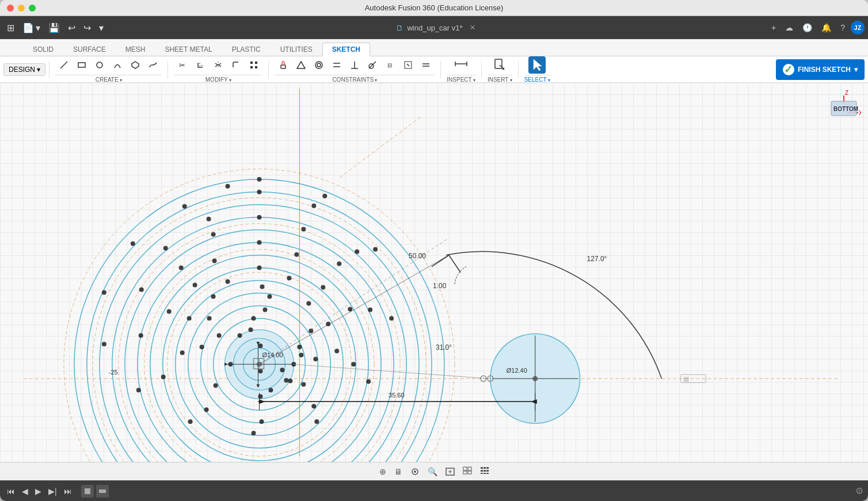  What do you see at coordinates (461, 79) in the screenshot?
I see `inspect-label: INSPECT` at bounding box center [461, 79].